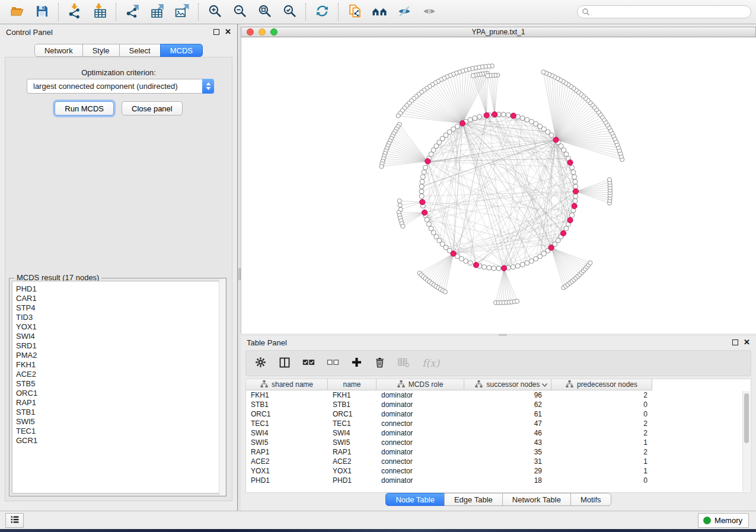  I want to click on table-cell: FKH1, so click(352, 395).